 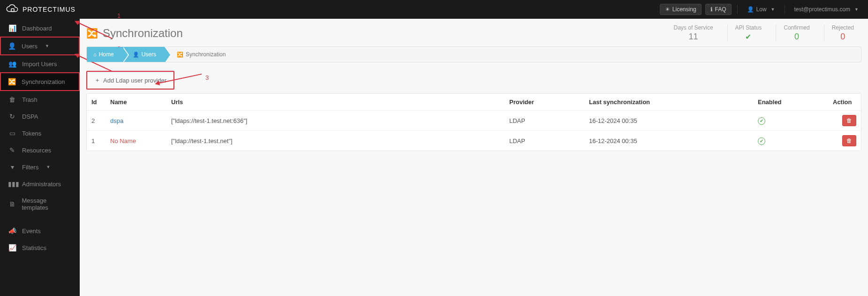 I want to click on sidebar-item-resources: ✎Resources, so click(x=40, y=150).